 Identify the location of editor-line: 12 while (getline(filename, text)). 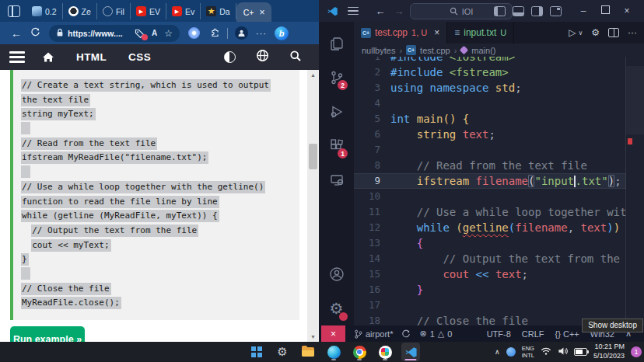
(490, 228).